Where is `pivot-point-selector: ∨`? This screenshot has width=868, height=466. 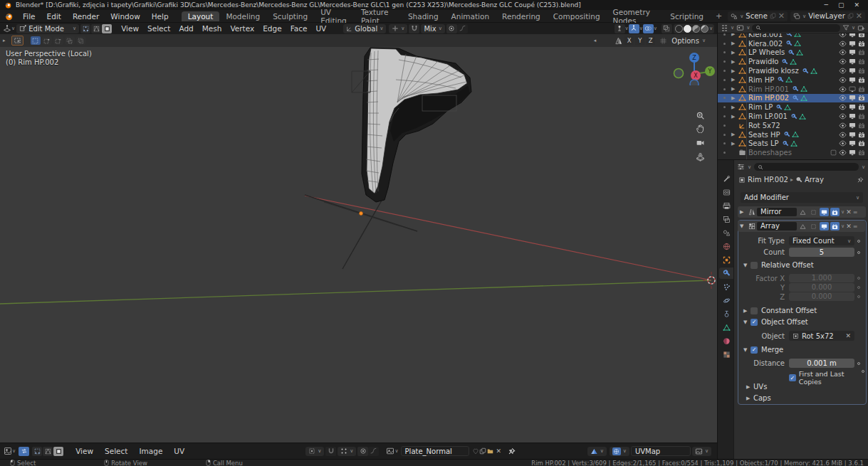 pivot-point-selector: ∨ is located at coordinates (398, 28).